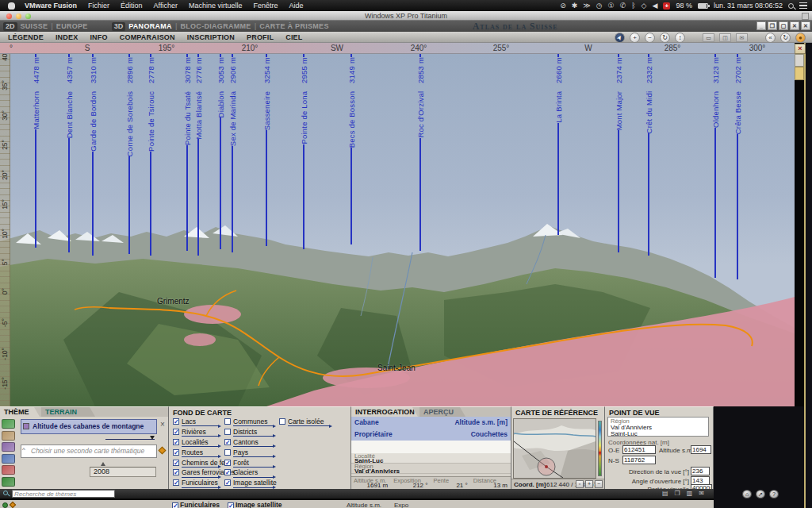 This screenshot has height=508, width=812. What do you see at coordinates (293, 37) in the screenshot?
I see `nav-ciel: CIEL` at bounding box center [293, 37].